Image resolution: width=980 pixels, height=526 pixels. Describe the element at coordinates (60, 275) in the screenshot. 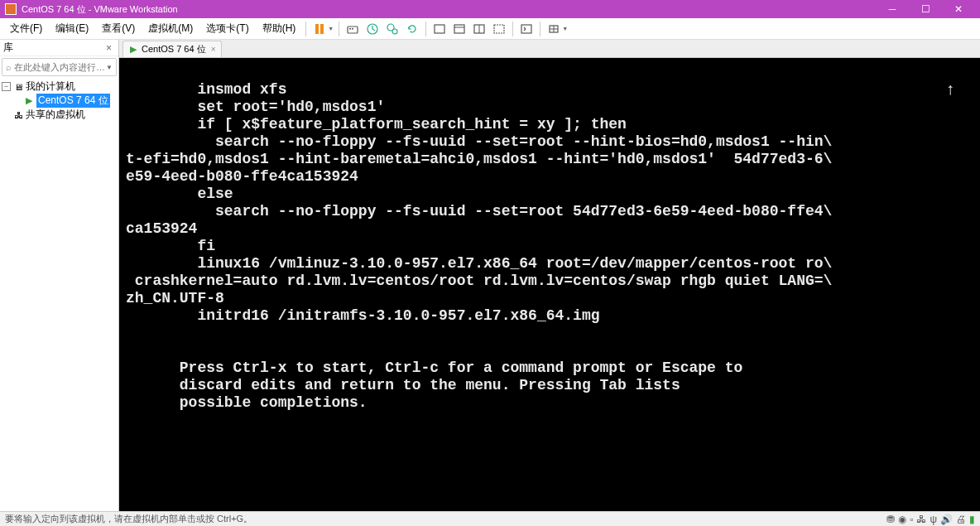

I see `library-sidebar: 库 × ⌕ ▼ − 🖥 我的计算机 ▶ CentOS 7 64 位 🖧 共享的虚…` at that location.